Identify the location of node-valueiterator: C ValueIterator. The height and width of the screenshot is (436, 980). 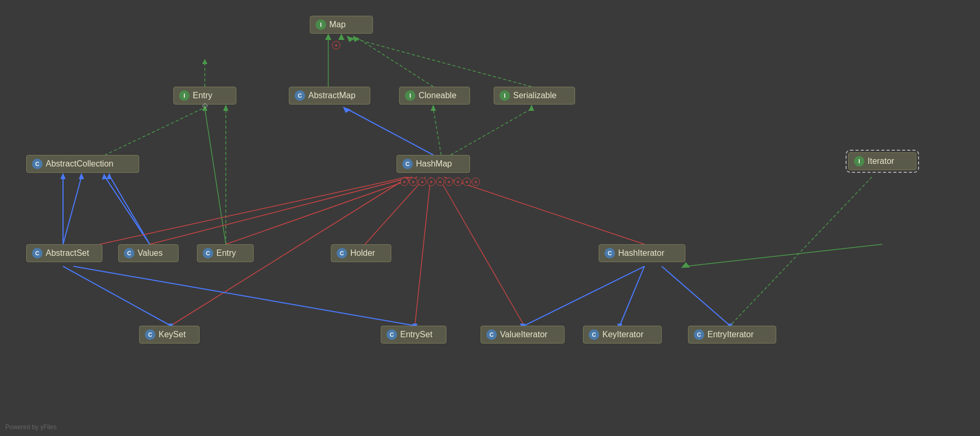
(523, 335).